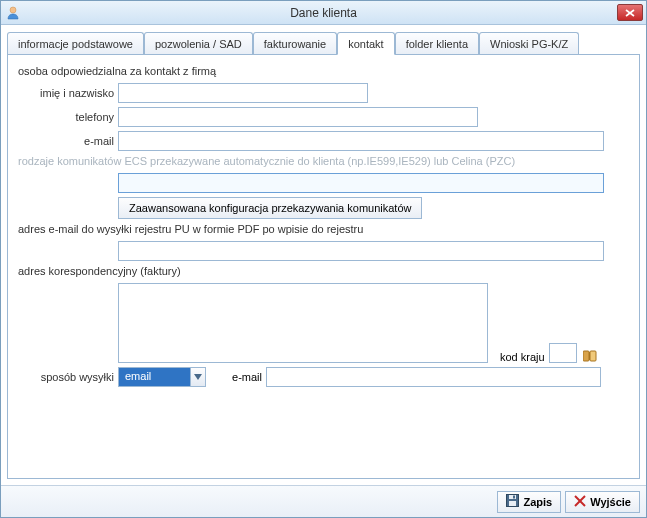  What do you see at coordinates (591, 356) in the screenshot?
I see `lookup-country-icon` at bounding box center [591, 356].